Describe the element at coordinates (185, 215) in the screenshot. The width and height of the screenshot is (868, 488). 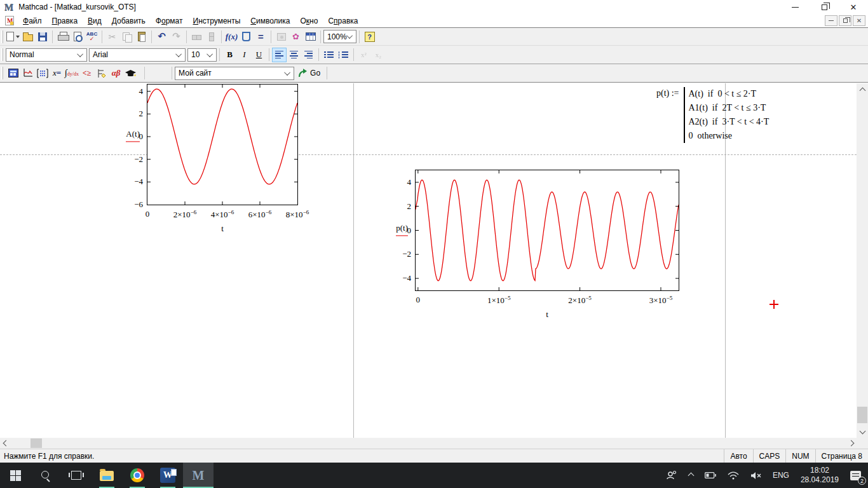
I see `x-tick-label: 2×10−6` at that location.